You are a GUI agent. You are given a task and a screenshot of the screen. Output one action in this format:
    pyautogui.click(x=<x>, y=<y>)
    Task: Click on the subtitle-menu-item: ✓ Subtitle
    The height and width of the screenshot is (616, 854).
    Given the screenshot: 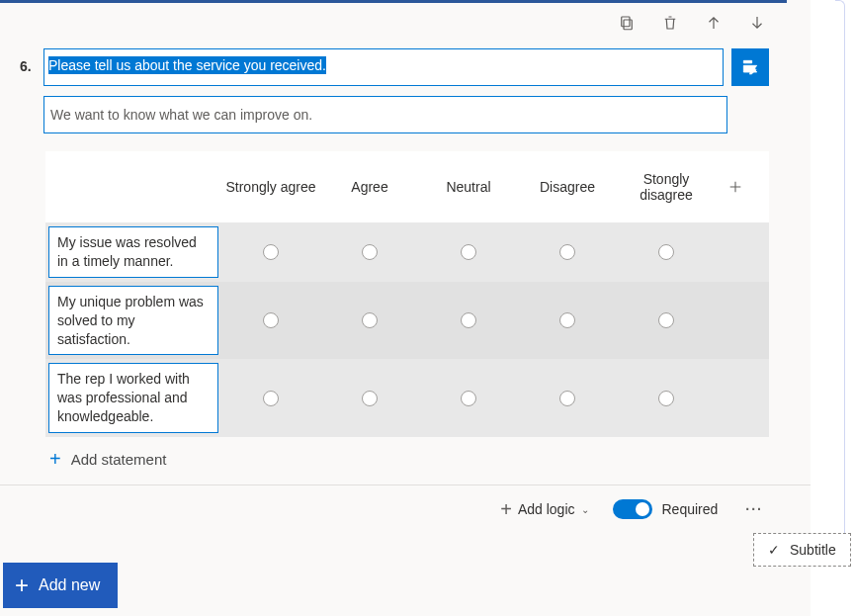 What is the action you would take?
    pyautogui.click(x=803, y=550)
    